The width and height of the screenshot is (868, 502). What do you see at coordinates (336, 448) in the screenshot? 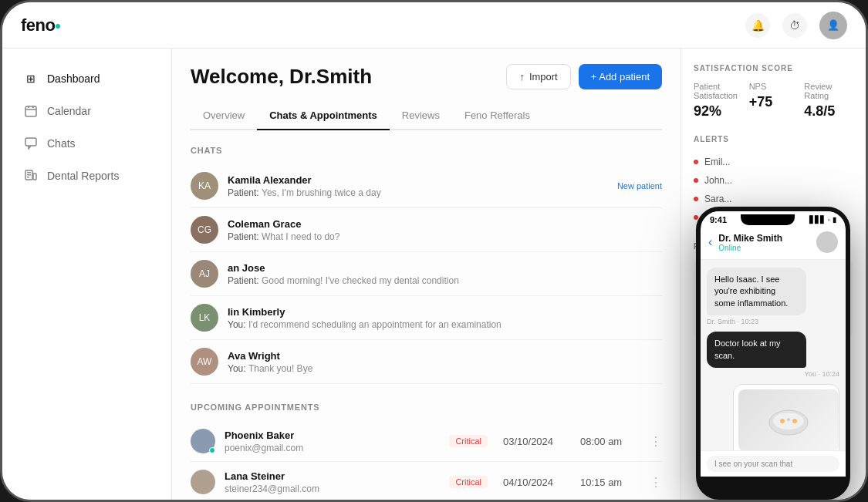
I see `appt-email: poenix@gmail.com` at bounding box center [336, 448].